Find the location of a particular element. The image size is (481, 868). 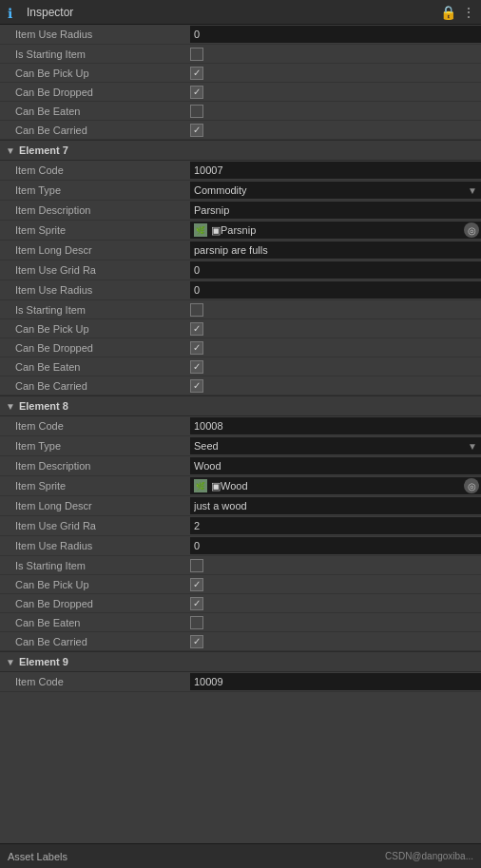

sprite-name: ▣Parsnip is located at coordinates (344, 230).